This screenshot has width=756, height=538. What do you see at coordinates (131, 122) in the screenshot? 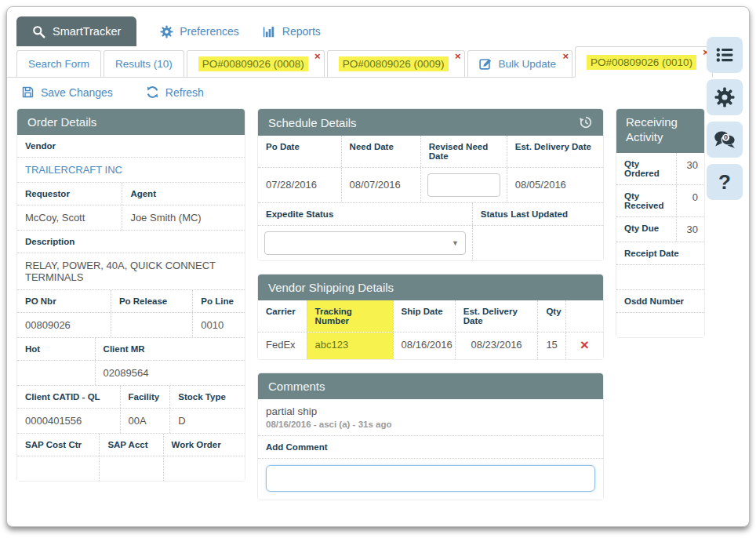
I see `order-details-header: Order Details` at bounding box center [131, 122].